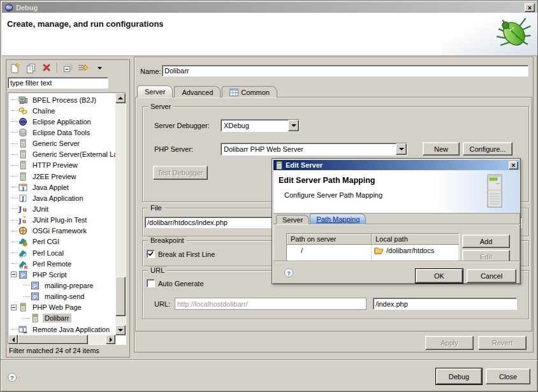 This screenshot has width=538, height=392. What do you see at coordinates (379, 250) in the screenshot?
I see `folder-icon` at bounding box center [379, 250].